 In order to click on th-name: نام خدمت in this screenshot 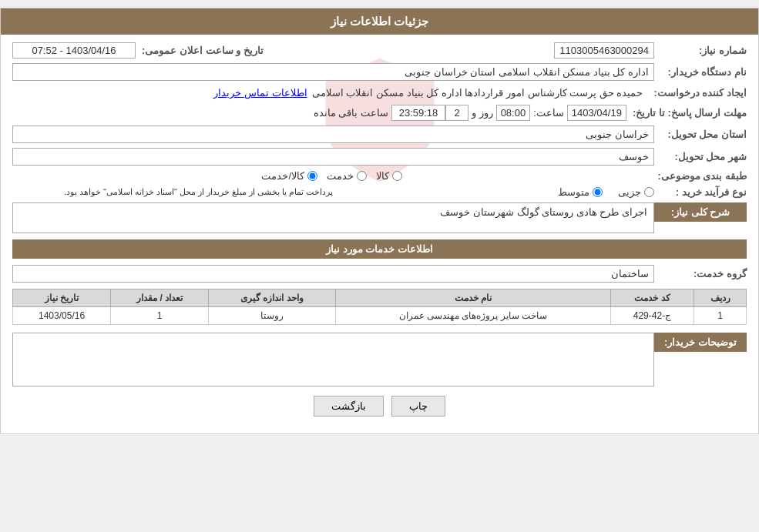, I will do `click(473, 299)`.